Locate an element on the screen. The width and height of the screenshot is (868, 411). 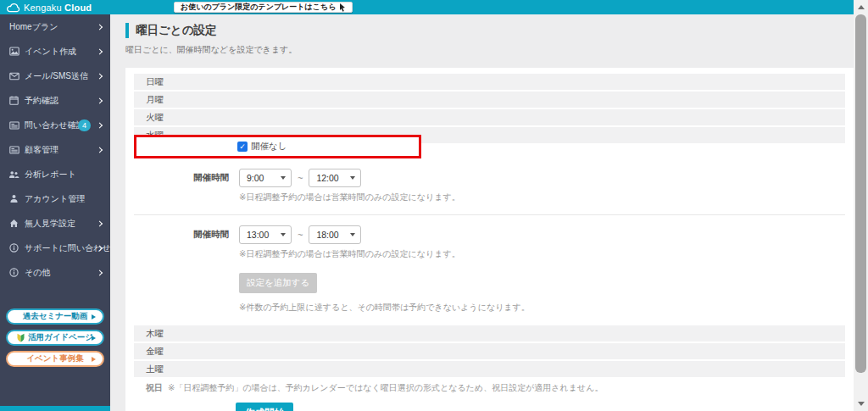
start-time-select-2: 13:00 is located at coordinates (265, 235).